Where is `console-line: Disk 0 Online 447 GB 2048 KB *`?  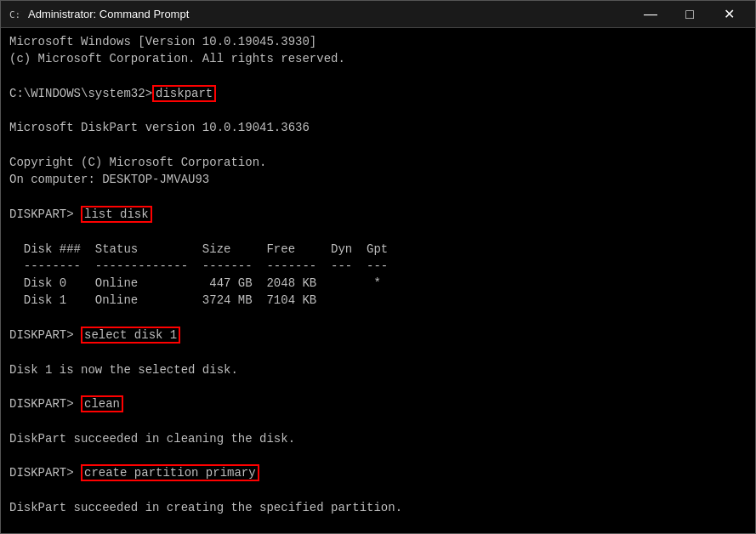
console-line: Disk 0 Online 447 GB 2048 KB * is located at coordinates (378, 283).